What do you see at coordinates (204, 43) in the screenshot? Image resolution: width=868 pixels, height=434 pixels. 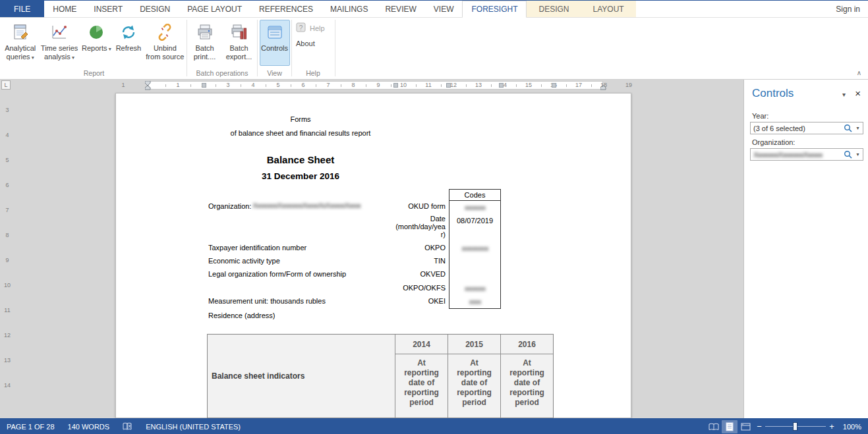 I see `batch-print-button: Batch print....` at bounding box center [204, 43].